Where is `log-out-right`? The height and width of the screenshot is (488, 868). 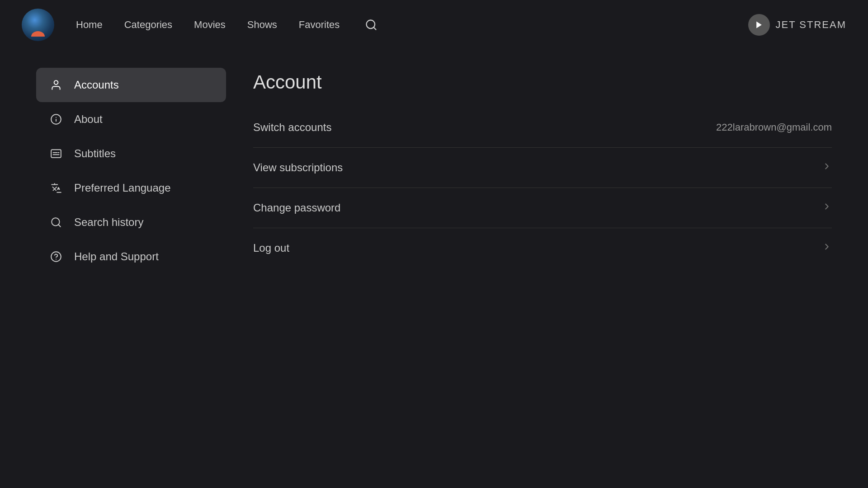 log-out-right is located at coordinates (827, 248).